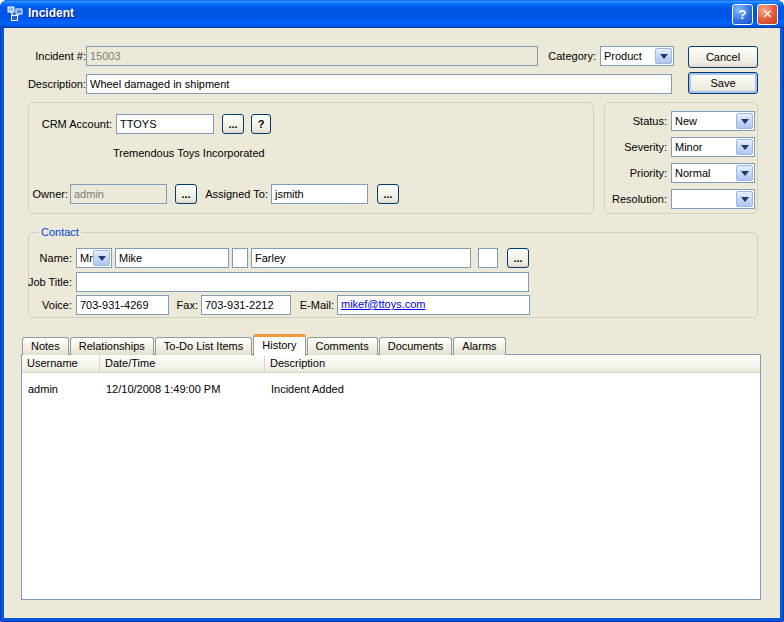  I want to click on tab-relationships: Relationships, so click(112, 346).